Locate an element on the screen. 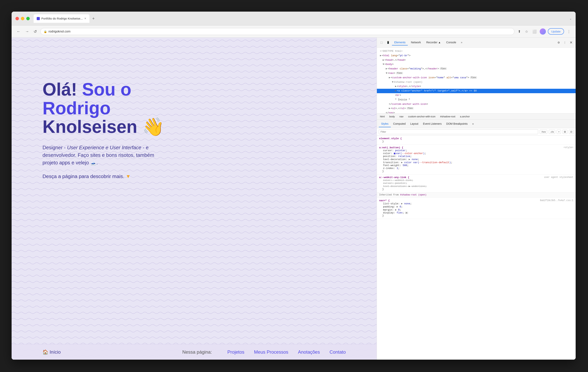 Image resolution: width=588 pixels, height=372 pixels. close-devtools-button: ✕ is located at coordinates (571, 43).